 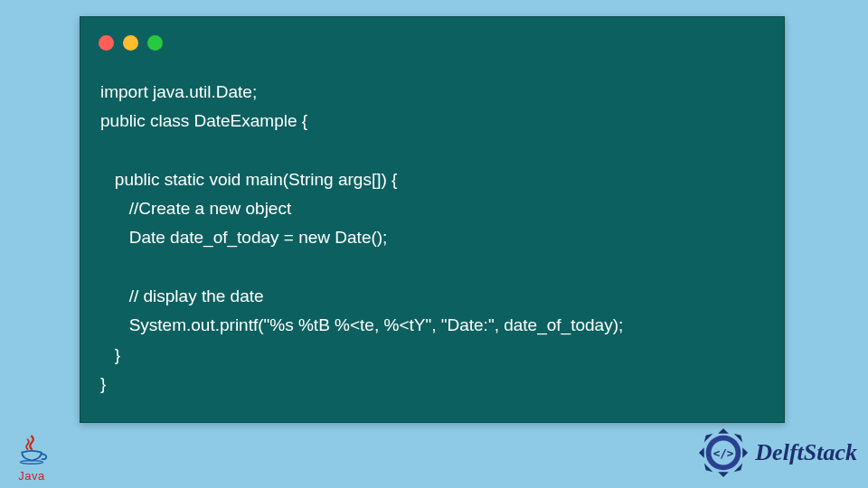 What do you see at coordinates (107, 43) in the screenshot?
I see `close-icon` at bounding box center [107, 43].